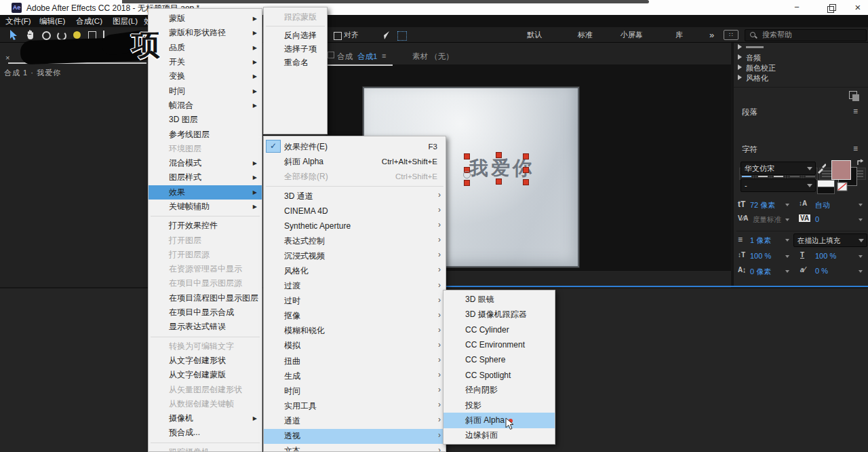  What do you see at coordinates (205, 361) in the screenshot?
I see `menu-item: 从文字创建形状` at bounding box center [205, 361].